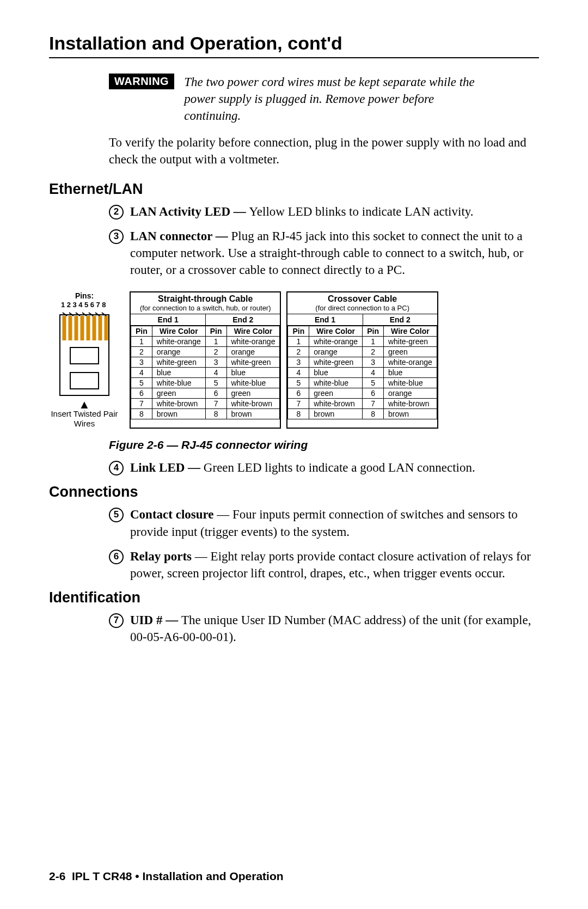 Image resolution: width=588 pixels, height=909 pixels. What do you see at coordinates (284, 360) in the screenshot?
I see `cable-tables: Straight-through Cable (for connection t…` at bounding box center [284, 360].